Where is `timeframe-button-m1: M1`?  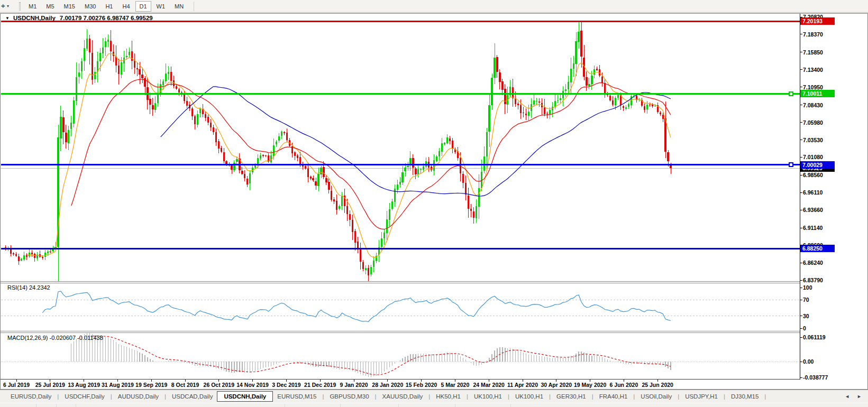 timeframe-button-m1: M1 is located at coordinates (33, 6).